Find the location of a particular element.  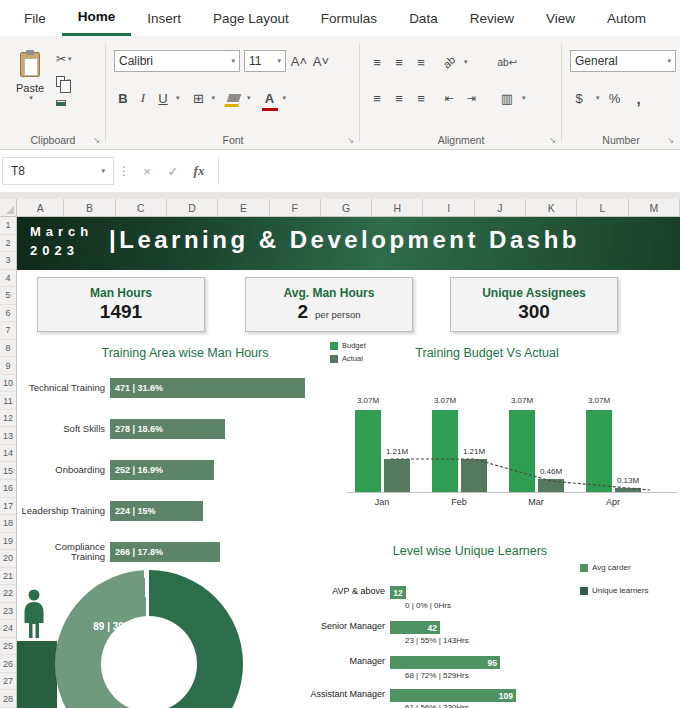

row-header-8: 8 is located at coordinates (8, 349).